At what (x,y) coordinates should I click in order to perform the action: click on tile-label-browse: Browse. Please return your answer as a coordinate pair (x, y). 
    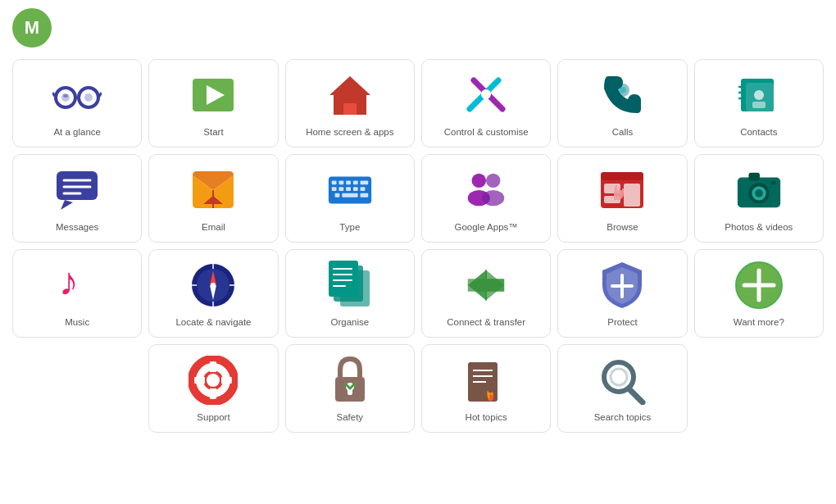
    Looking at the image, I should click on (622, 228).